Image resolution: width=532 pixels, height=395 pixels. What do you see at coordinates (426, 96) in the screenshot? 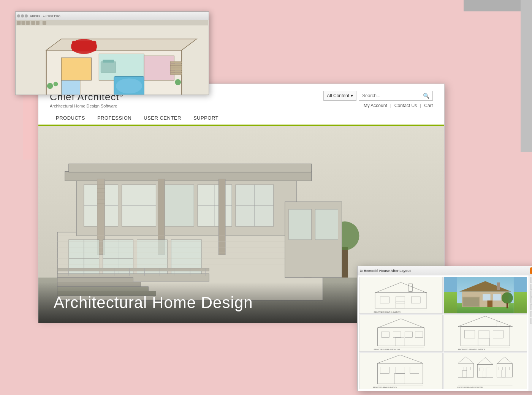
I see `search-button: 🔍` at bounding box center [426, 96].